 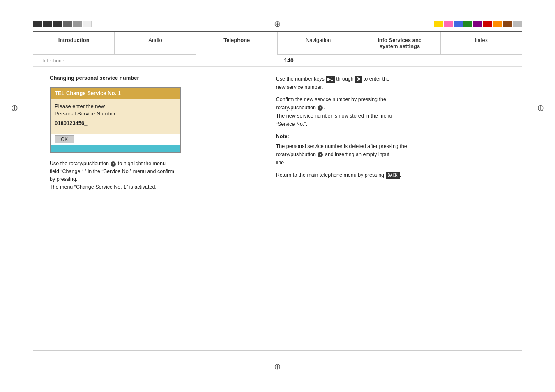 What do you see at coordinates (278, 367) in the screenshot?
I see `bottom-crosshair-icon: ⊕` at bounding box center [278, 367].